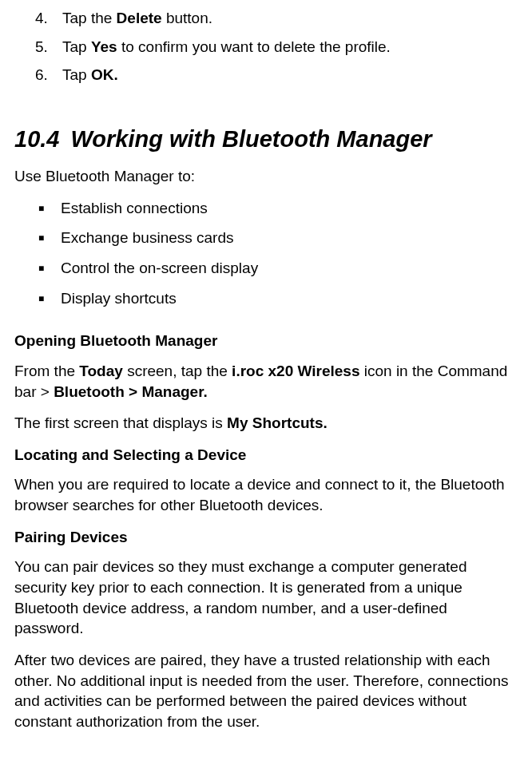  Describe the element at coordinates (251, 139) in the screenshot. I see `section-title: Working with Bluetooth Manager` at that location.